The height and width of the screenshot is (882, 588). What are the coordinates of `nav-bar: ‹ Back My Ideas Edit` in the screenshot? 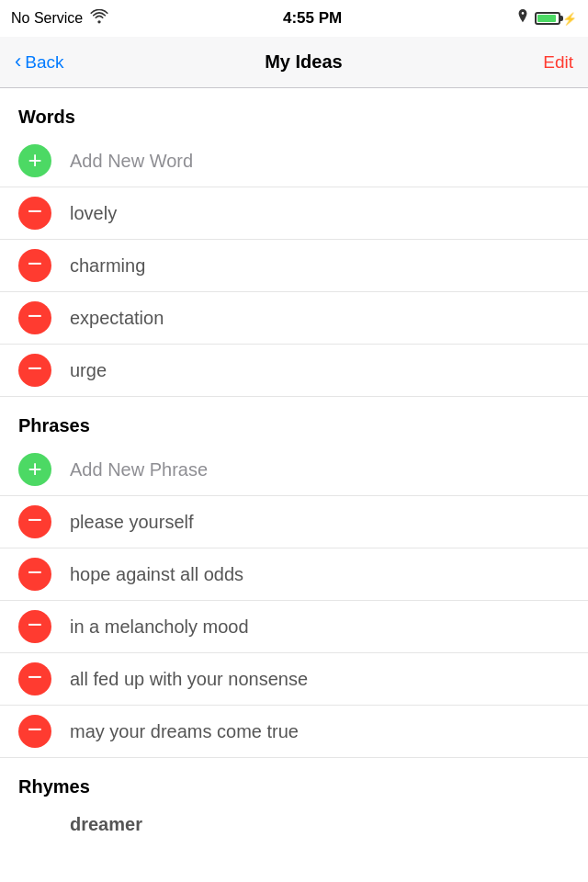 It's located at (294, 62).